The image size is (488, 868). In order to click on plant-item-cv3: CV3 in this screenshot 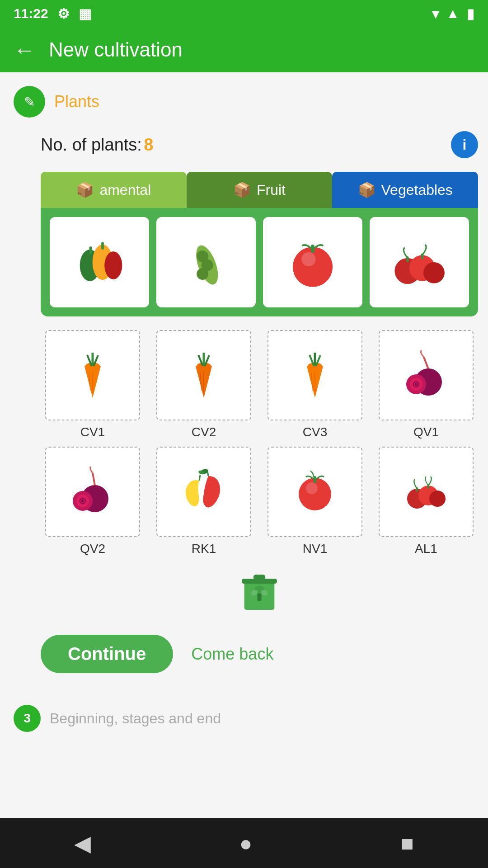, I will do `click(315, 385)`.